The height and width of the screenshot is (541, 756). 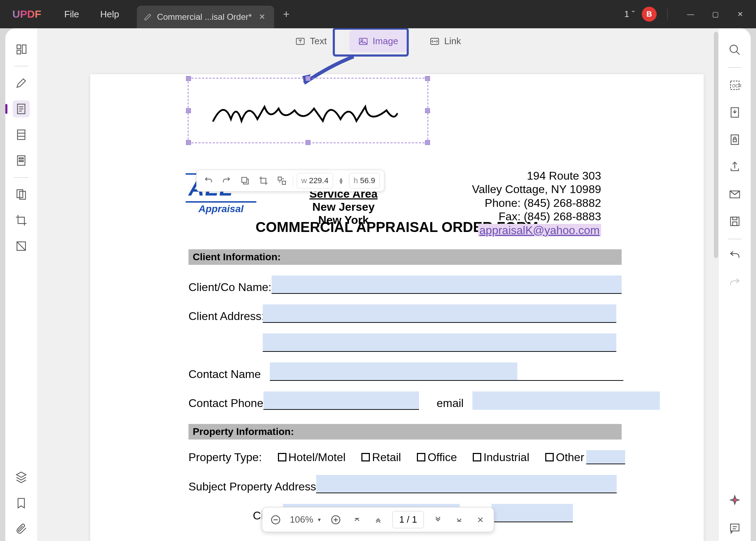 What do you see at coordinates (229, 374) in the screenshot?
I see `label-contact-name: Contact Name` at bounding box center [229, 374].